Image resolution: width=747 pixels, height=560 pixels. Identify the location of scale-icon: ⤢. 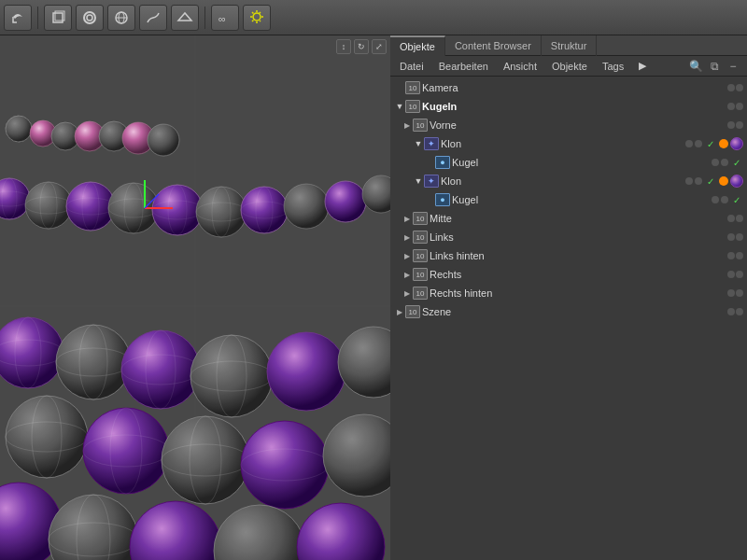
(379, 47).